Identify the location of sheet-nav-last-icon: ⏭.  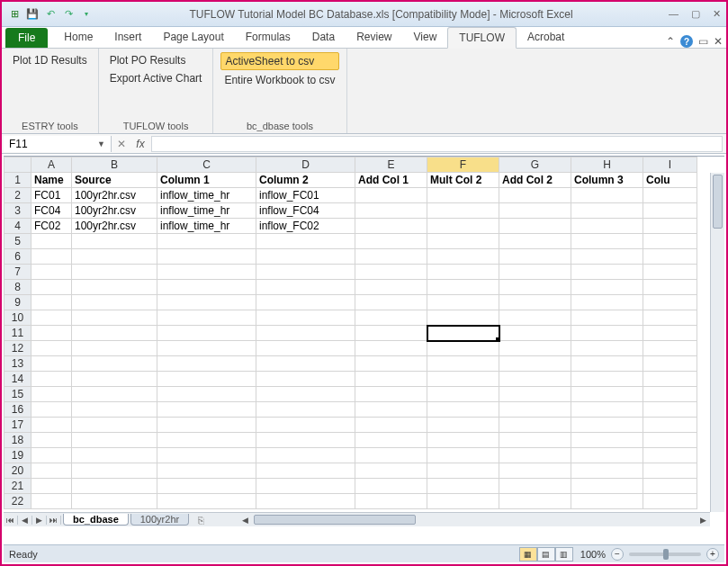
(54, 520).